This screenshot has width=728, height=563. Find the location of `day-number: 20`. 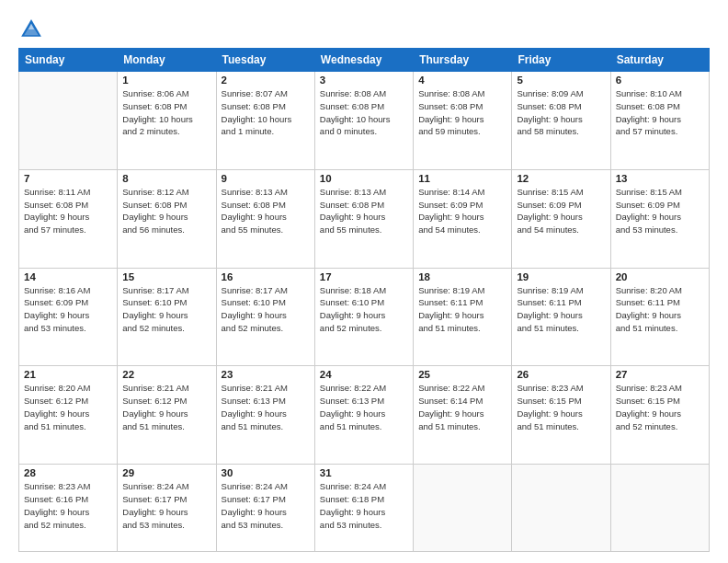

day-number: 20 is located at coordinates (660, 277).